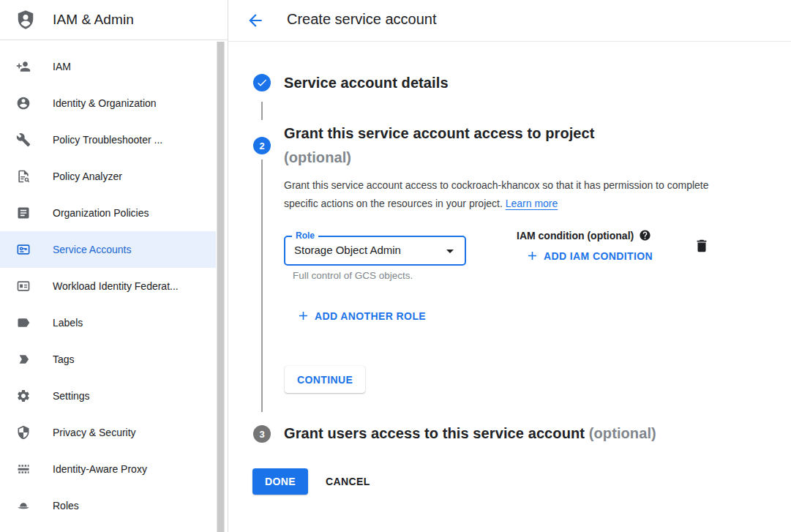  What do you see at coordinates (221, 287) in the screenshot?
I see `sidebar-scrollbar` at bounding box center [221, 287].